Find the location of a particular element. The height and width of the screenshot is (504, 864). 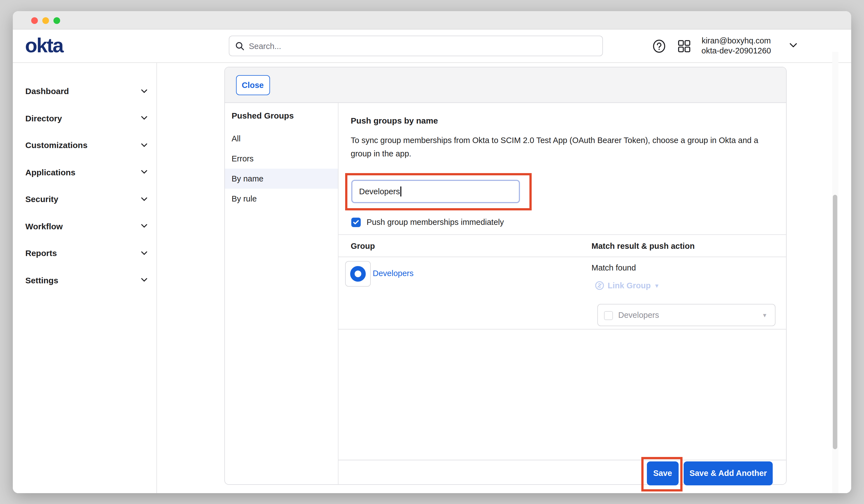

table-row: Developers Match found Link Group ▼ is located at coordinates (562, 293).